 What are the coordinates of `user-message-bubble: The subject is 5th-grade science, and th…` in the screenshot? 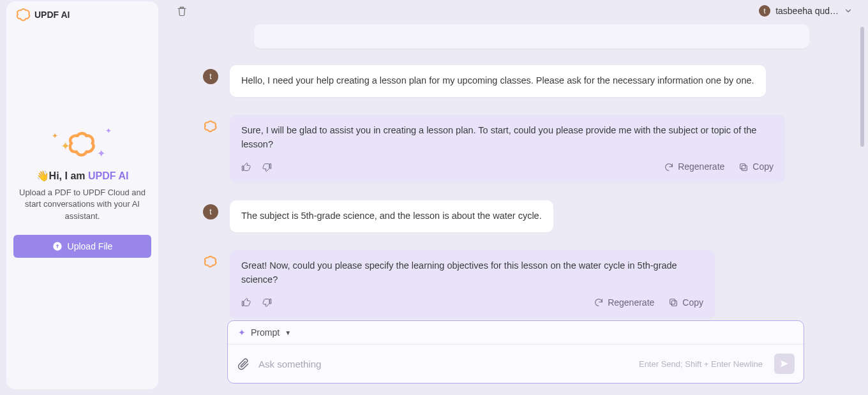 It's located at (392, 216).